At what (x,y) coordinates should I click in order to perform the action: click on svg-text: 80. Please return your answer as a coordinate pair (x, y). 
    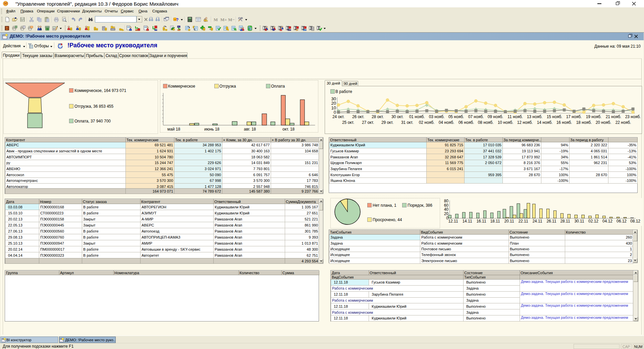
    Looking at the image, I should click on (446, 201).